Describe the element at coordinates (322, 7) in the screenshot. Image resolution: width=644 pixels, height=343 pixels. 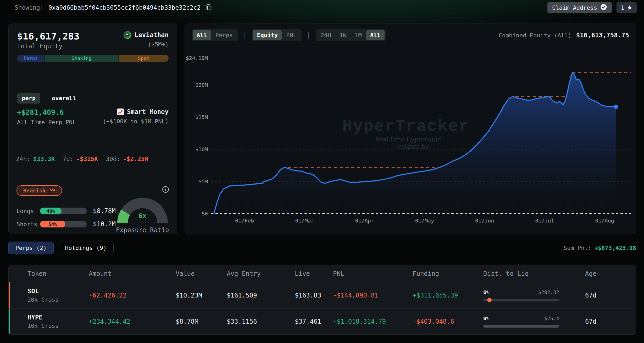
I see `top-bar: Showing: 0xa0d66bab5f04cb3055cc2f6b0494c…` at that location.